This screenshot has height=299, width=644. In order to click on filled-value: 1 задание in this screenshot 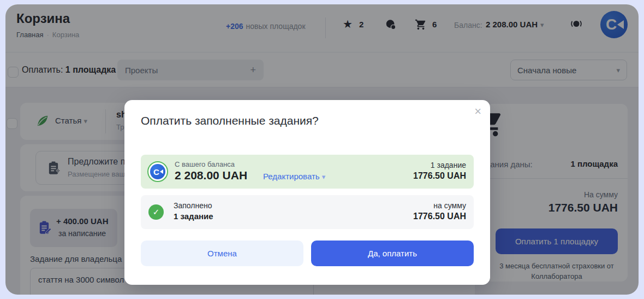, I will do `click(193, 216)`.